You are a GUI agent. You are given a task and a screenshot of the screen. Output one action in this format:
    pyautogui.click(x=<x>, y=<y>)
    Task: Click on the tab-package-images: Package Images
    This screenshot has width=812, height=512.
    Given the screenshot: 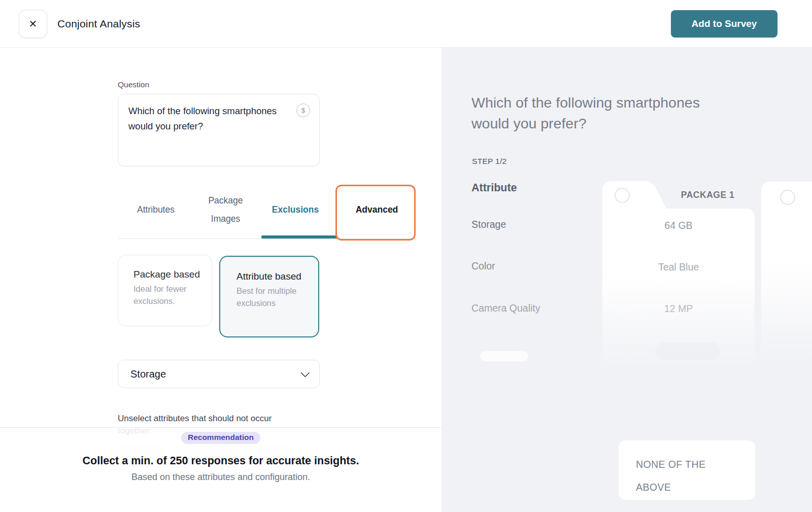 What is the action you would take?
    pyautogui.click(x=225, y=210)
    